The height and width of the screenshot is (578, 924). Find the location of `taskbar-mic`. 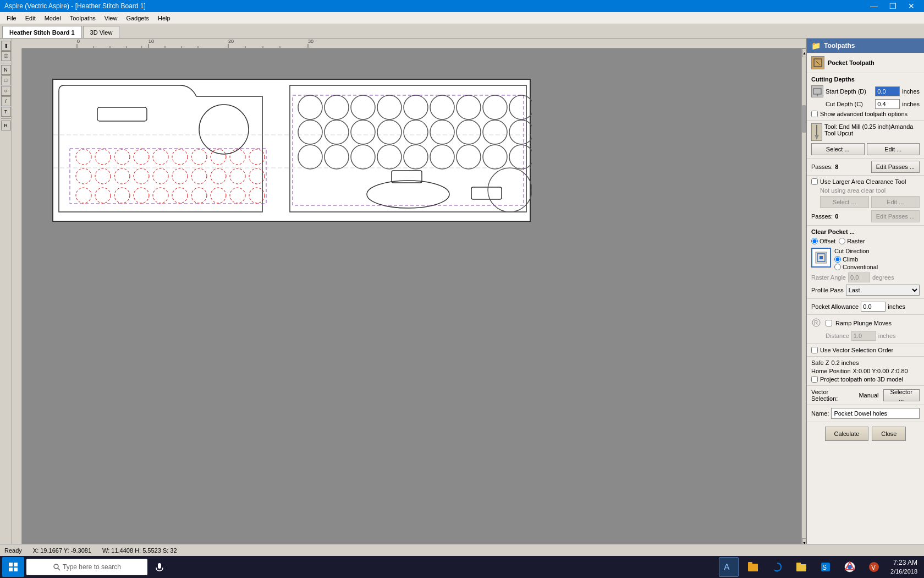

taskbar-mic is located at coordinates (160, 567).